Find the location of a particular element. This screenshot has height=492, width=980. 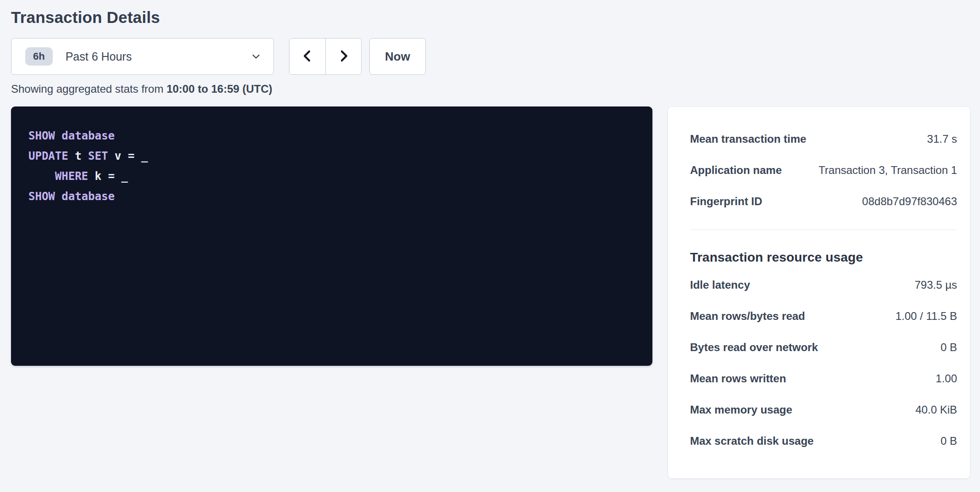

stat-label: Max memory usage is located at coordinates (741, 410).